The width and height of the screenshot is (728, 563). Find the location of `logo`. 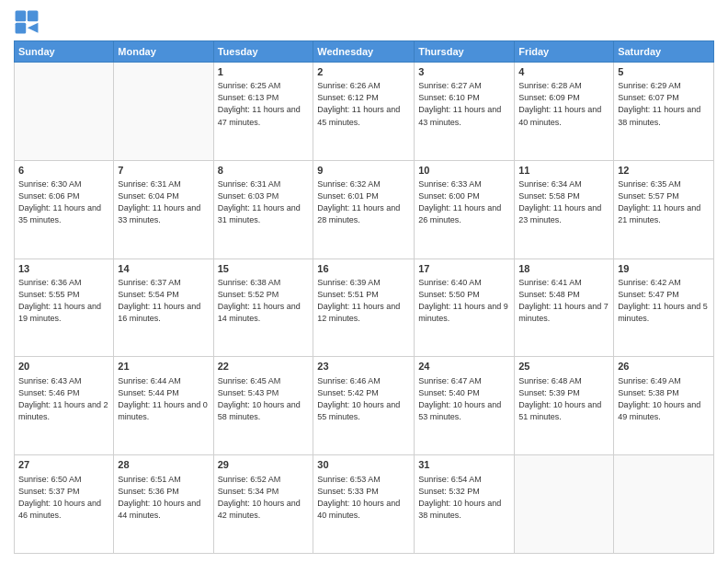

logo is located at coordinates (28, 22).